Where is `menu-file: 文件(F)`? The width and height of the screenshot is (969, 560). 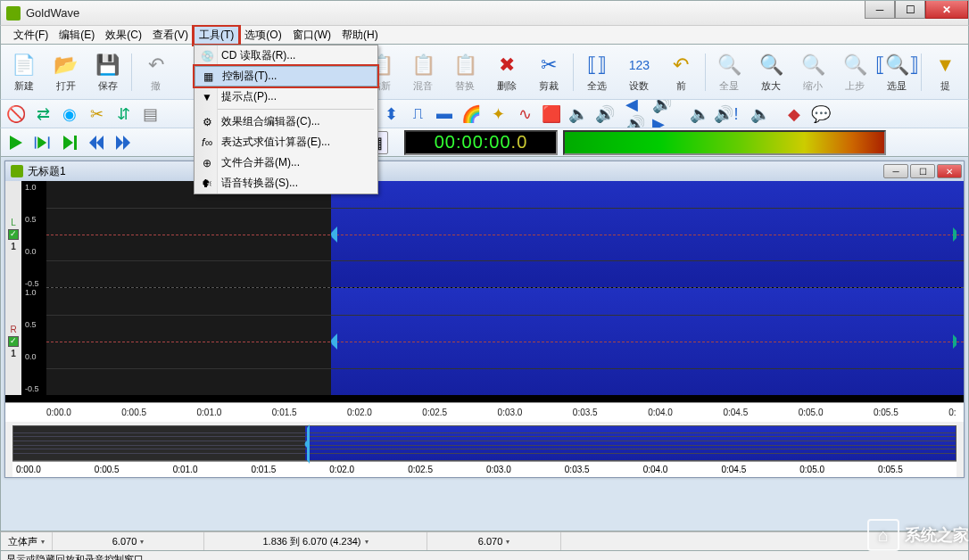
menu-file: 文件(F) is located at coordinates (30, 36).